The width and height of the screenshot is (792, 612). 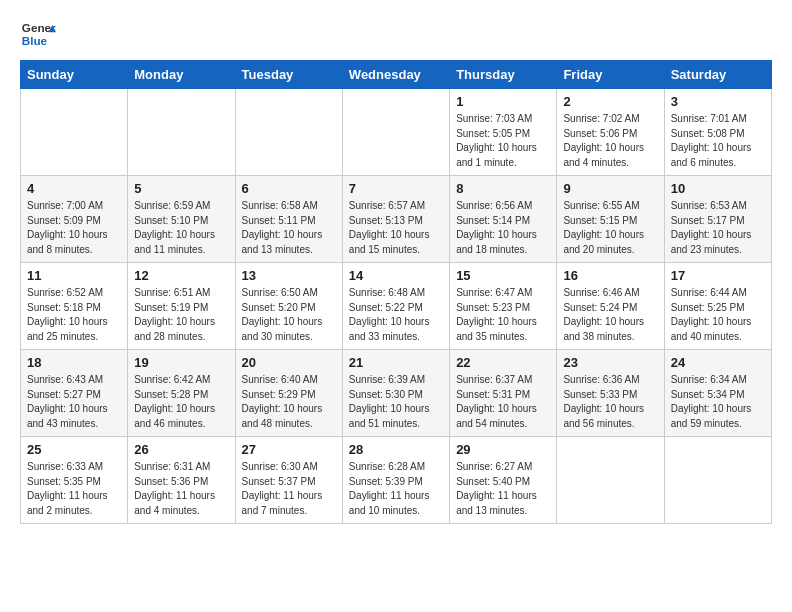 What do you see at coordinates (289, 489) in the screenshot?
I see `day-info: Sunrise: 6:30 AM Sunset: 5:37 PM Dayligh…` at bounding box center [289, 489].